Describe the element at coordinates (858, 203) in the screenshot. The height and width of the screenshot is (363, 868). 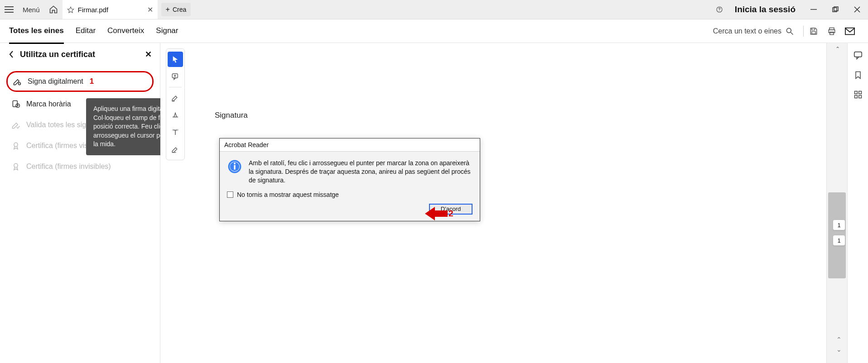
I see `right-rail` at that location.